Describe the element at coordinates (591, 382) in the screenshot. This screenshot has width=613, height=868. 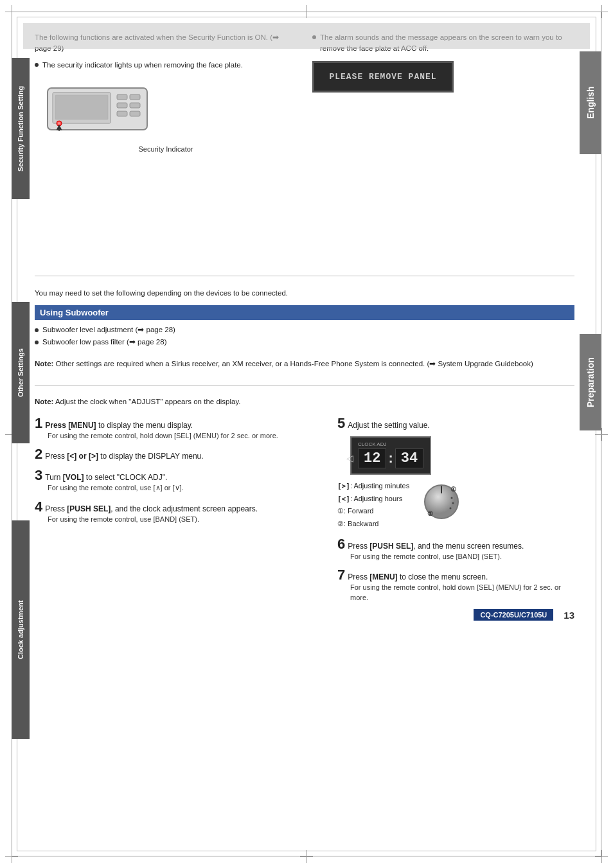
I see `preparation-sidebar-label: Preparation` at that location.